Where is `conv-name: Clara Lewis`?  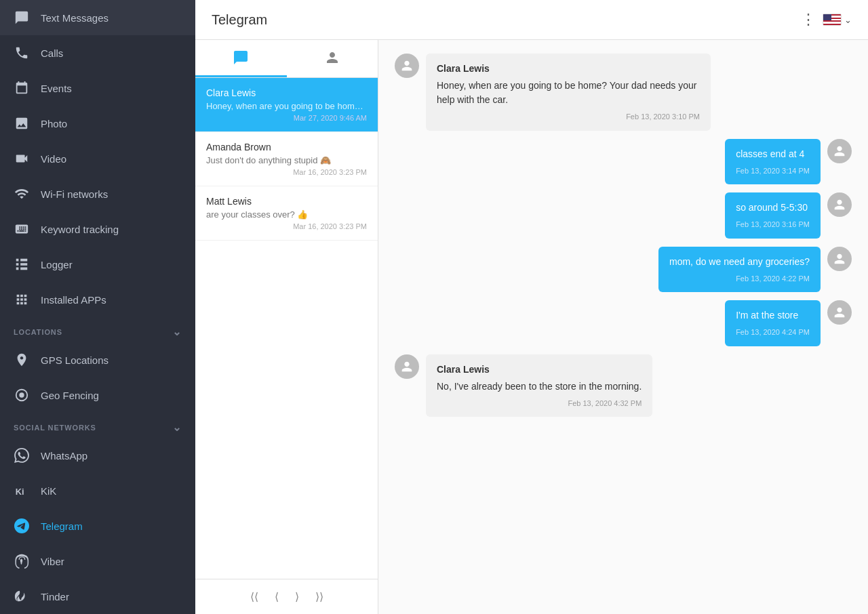
conv-name: Clara Lewis is located at coordinates (286, 93).